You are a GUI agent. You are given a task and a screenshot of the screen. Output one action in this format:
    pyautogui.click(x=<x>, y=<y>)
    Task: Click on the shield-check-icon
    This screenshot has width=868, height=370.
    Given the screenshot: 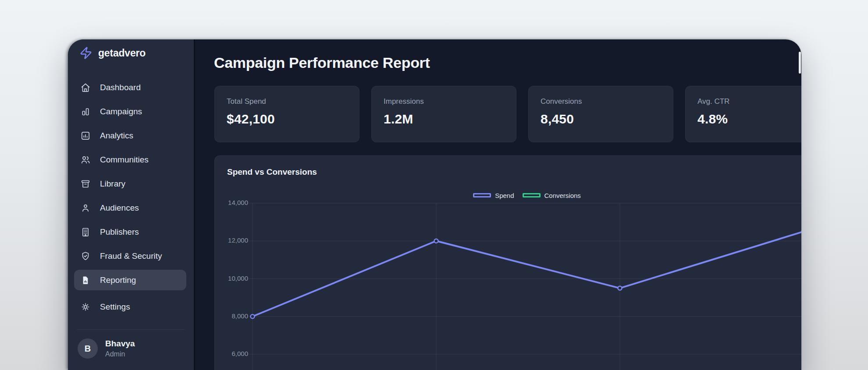 What is the action you would take?
    pyautogui.click(x=85, y=256)
    